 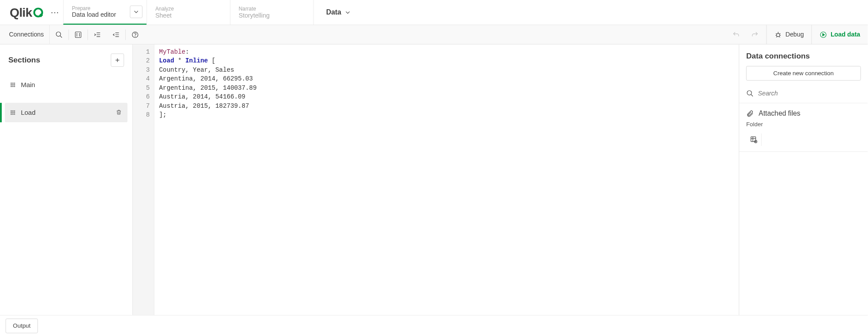 I want to click on debug-label: Debug, so click(x=795, y=34).